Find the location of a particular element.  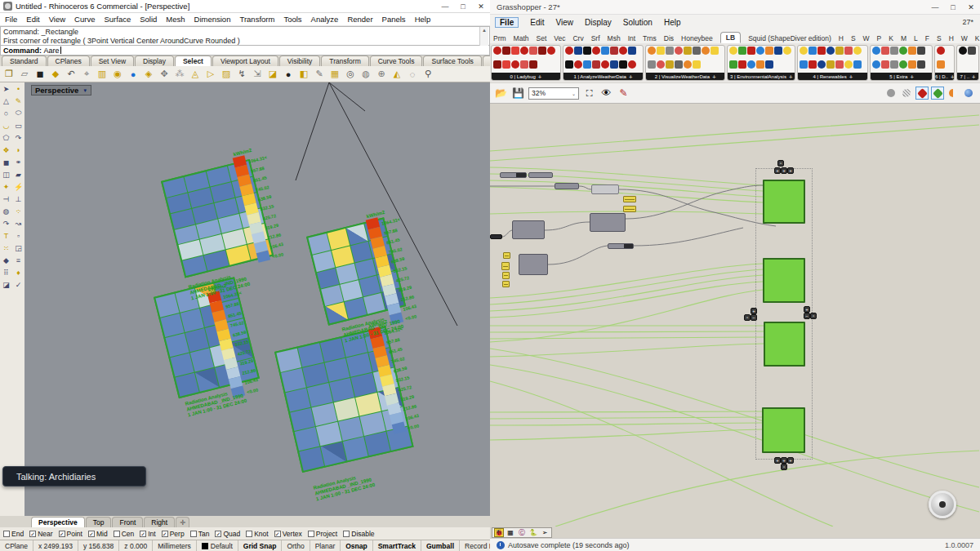

osnap-disable: Disable is located at coordinates (359, 534).